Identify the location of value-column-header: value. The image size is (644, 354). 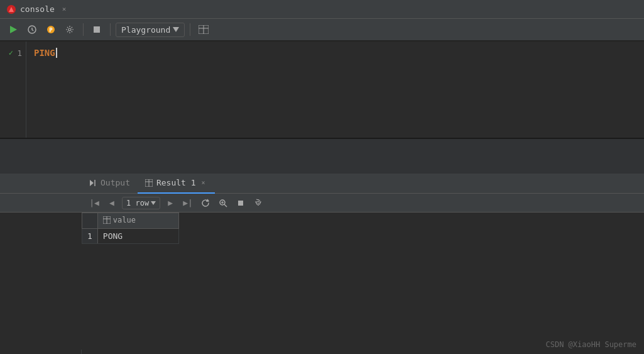
(138, 221).